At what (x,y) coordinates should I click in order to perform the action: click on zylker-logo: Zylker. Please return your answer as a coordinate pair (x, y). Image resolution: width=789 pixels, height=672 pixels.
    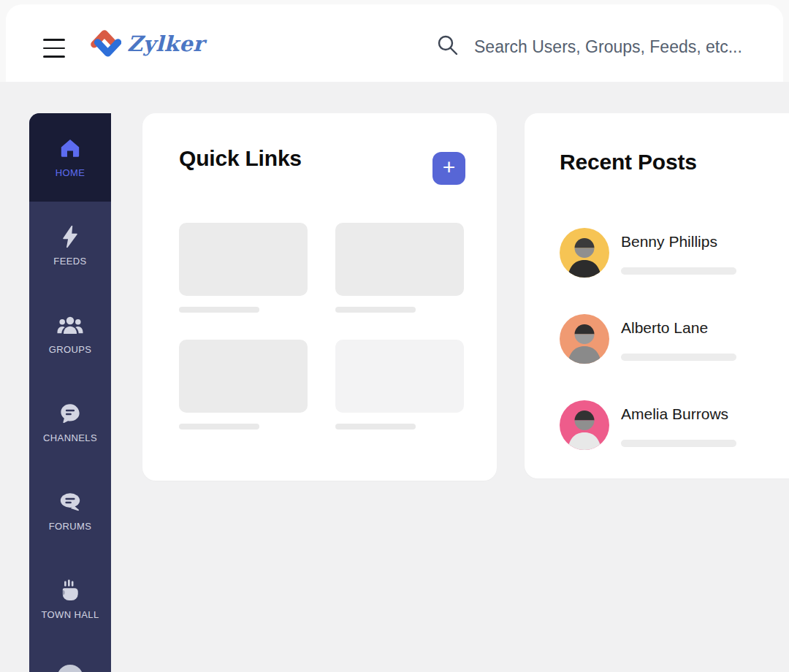
    Looking at the image, I should click on (145, 44).